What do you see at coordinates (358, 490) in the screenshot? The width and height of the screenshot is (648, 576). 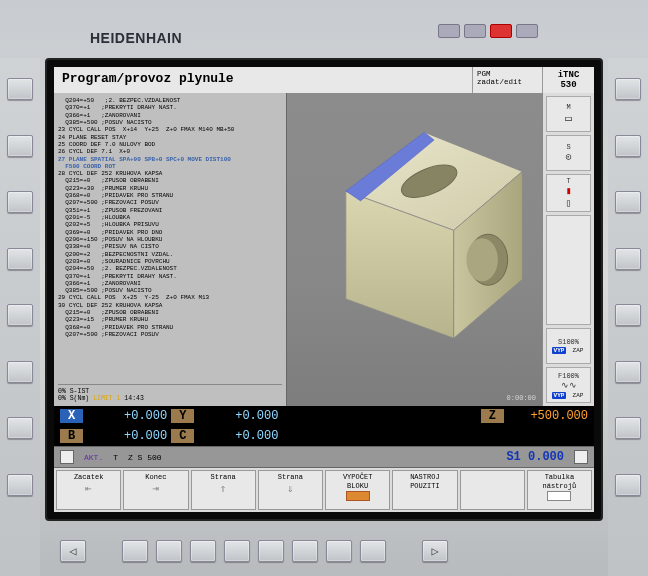 I see `sk-block-calc: VYPOČETBLOKU` at bounding box center [358, 490].